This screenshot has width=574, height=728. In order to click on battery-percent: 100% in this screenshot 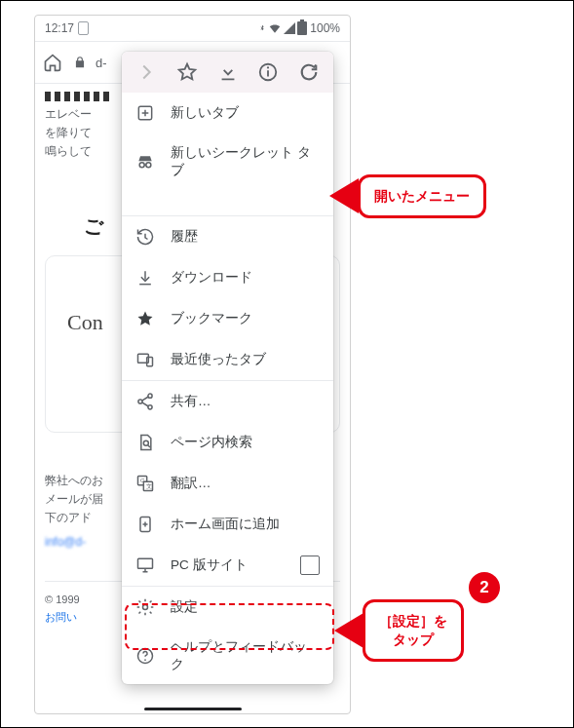, I will do `click(325, 28)`.